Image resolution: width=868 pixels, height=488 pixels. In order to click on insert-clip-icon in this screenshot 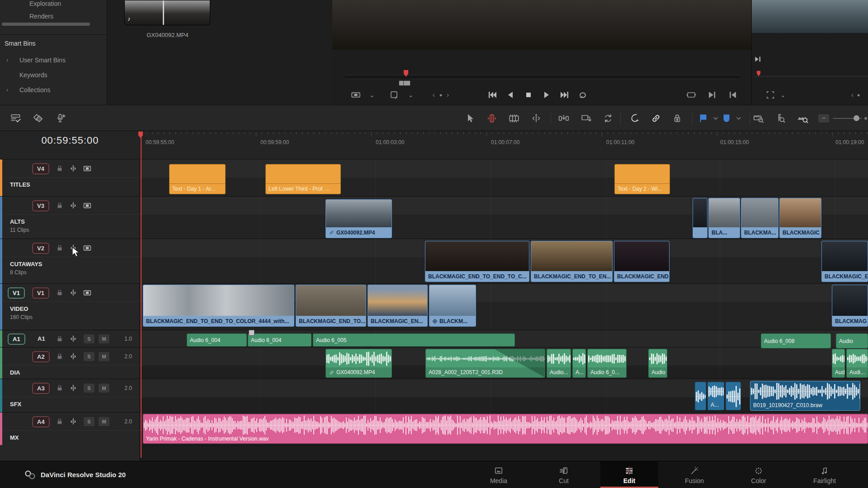, I will do `click(564, 118)`.